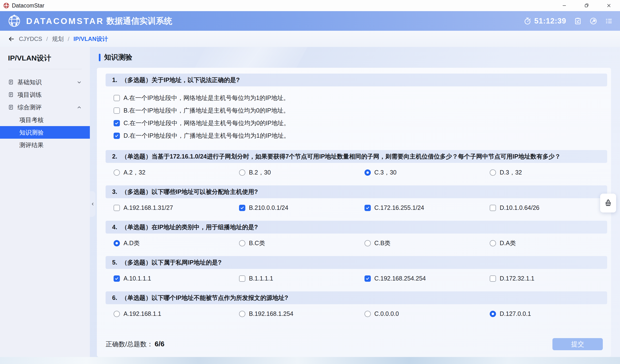 The image size is (620, 364). Describe the element at coordinates (587, 5) in the screenshot. I see `restore-button` at that location.